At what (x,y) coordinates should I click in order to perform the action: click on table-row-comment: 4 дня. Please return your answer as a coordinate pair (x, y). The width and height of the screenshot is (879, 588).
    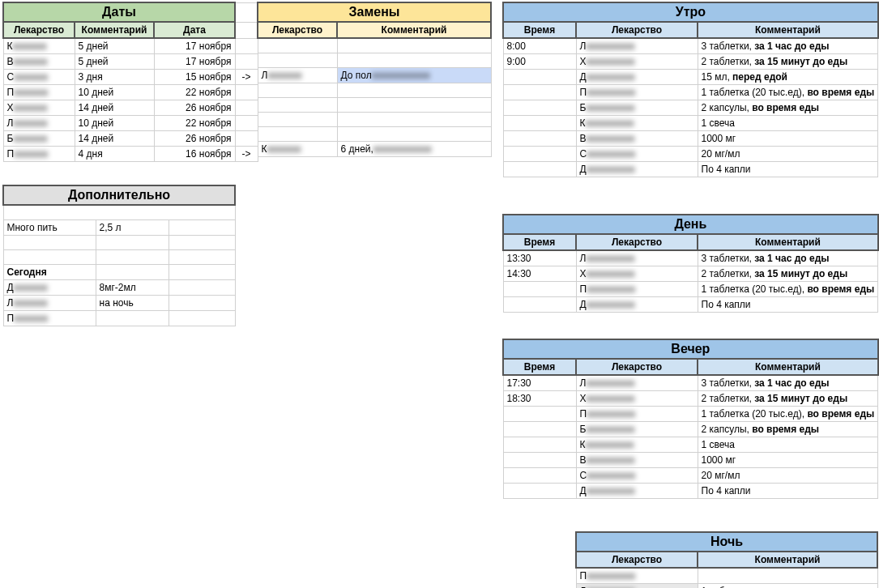
    Looking at the image, I should click on (114, 154).